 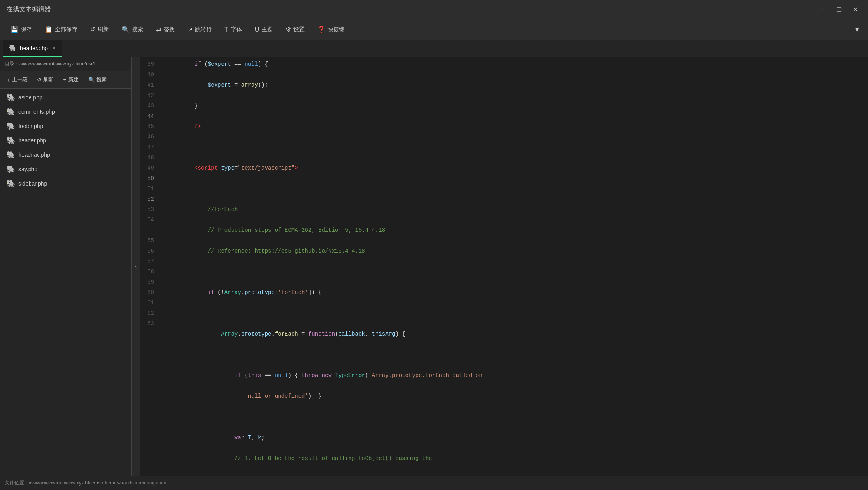 What do you see at coordinates (31, 126) in the screenshot?
I see `file-name: footer.php` at bounding box center [31, 126].